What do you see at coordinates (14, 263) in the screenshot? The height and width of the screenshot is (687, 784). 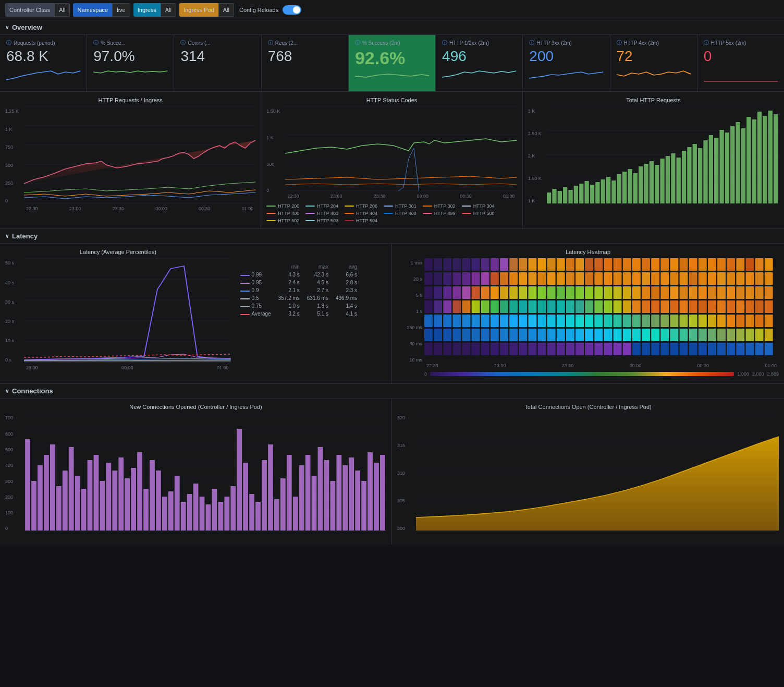 I see `y-lp-0: 50 s` at bounding box center [14, 263].